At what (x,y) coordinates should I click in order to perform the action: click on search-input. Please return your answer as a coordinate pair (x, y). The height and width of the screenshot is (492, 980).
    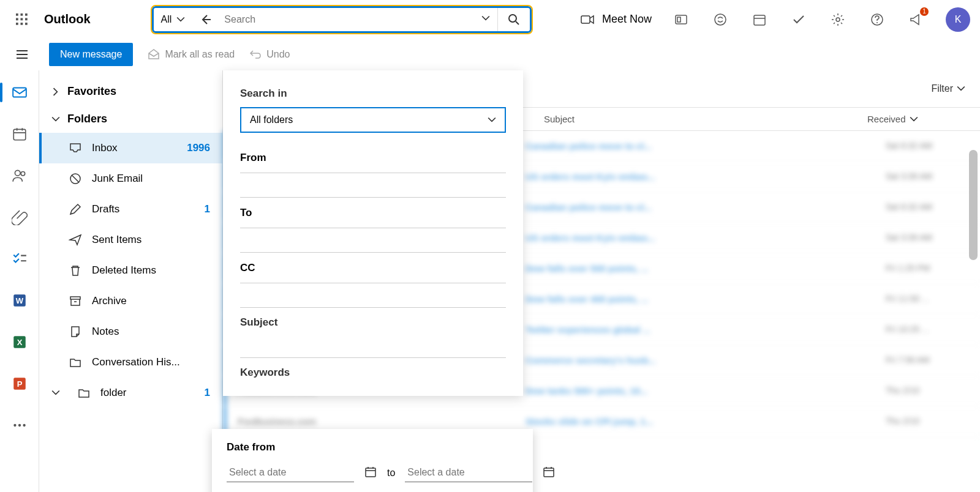
    Looking at the image, I should click on (347, 20).